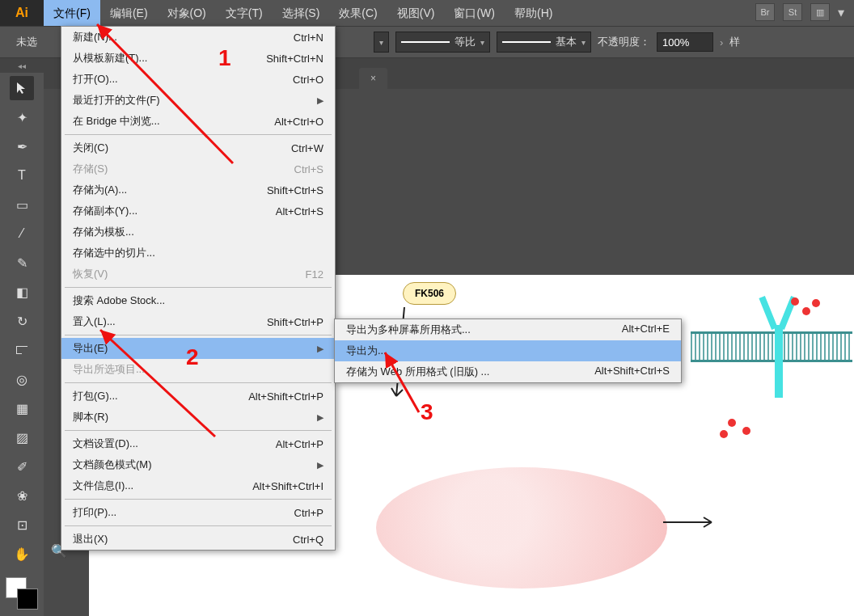 The height and width of the screenshot is (616, 854). Describe the element at coordinates (22, 205) in the screenshot. I see `rectangle-tool: ▭` at that location.